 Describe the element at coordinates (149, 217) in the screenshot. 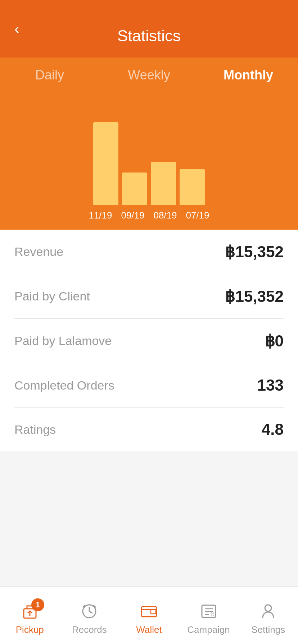

I see `chart-labels: 11/1909/1908/1907/19` at that location.